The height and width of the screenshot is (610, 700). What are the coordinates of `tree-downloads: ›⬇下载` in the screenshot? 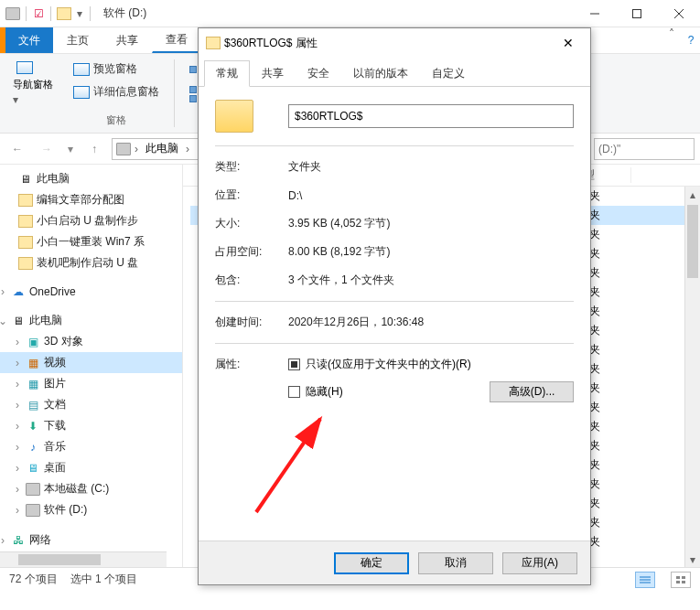 It's located at (92, 426).